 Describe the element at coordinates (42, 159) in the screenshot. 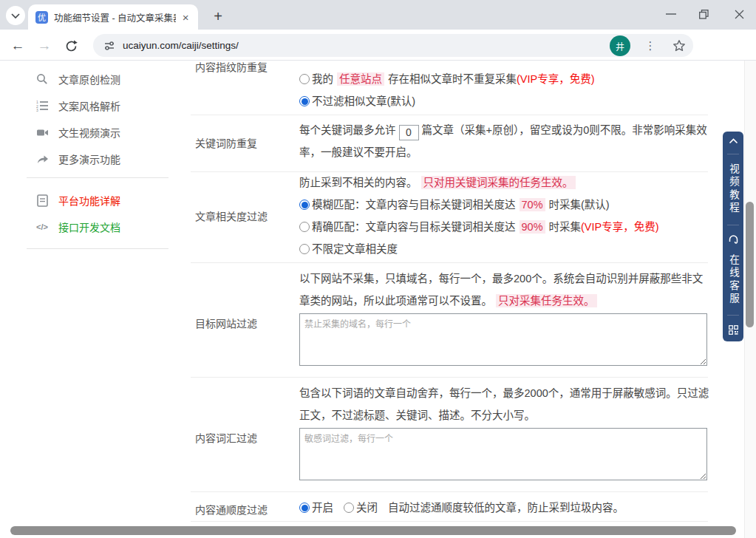

I see `share-arrow-icon` at that location.